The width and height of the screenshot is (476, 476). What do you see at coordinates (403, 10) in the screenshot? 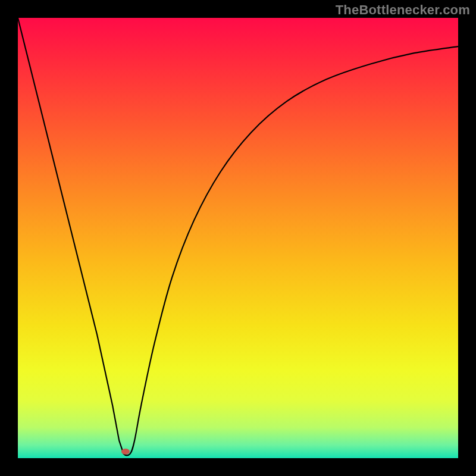
I see `watermark-text: TheBottlenecker.com` at bounding box center [403, 10].